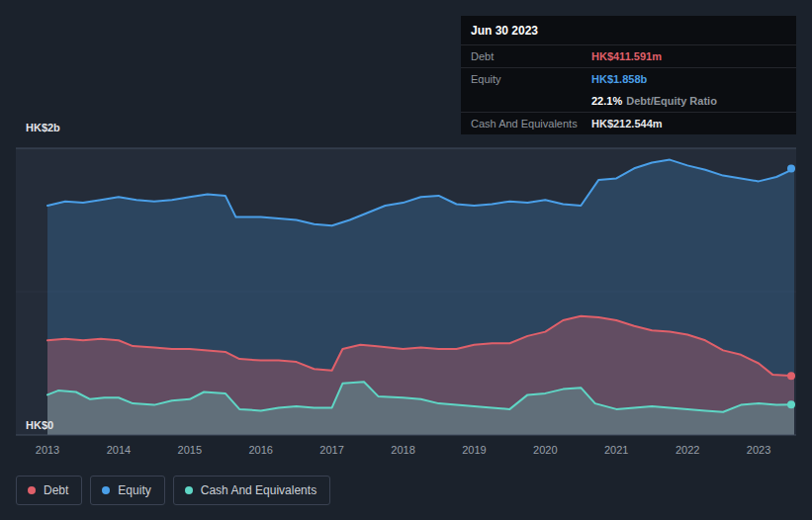 The width and height of the screenshot is (812, 520). What do you see at coordinates (251, 490) in the screenshot?
I see `legend-item-cash: Cash And Equivalents` at bounding box center [251, 490].